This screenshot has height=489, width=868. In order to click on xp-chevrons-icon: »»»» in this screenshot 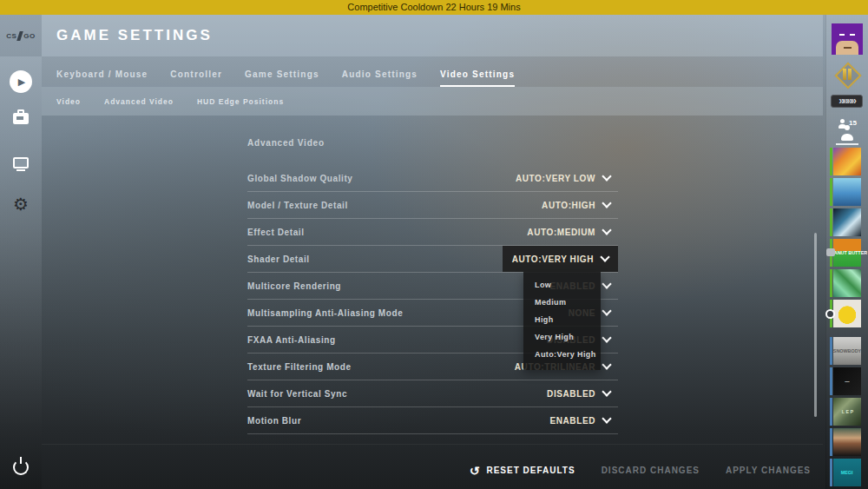, I will do `click(847, 101)`.